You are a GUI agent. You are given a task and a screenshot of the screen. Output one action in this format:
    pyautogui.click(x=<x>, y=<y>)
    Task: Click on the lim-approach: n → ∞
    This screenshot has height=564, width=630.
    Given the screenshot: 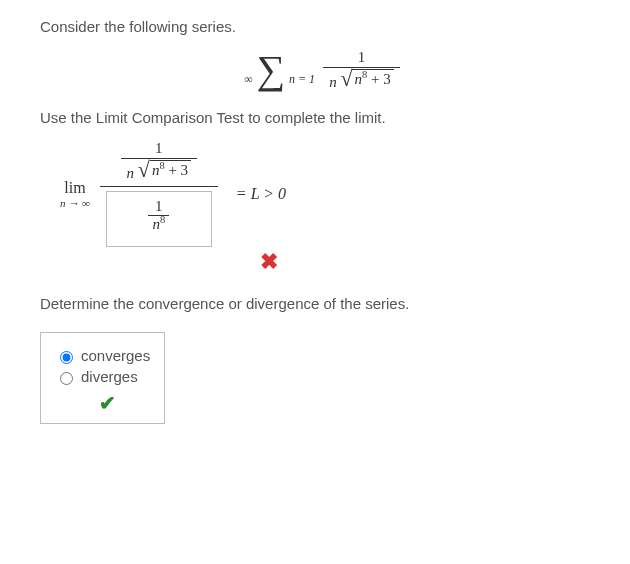 What is the action you would take?
    pyautogui.click(x=75, y=203)
    